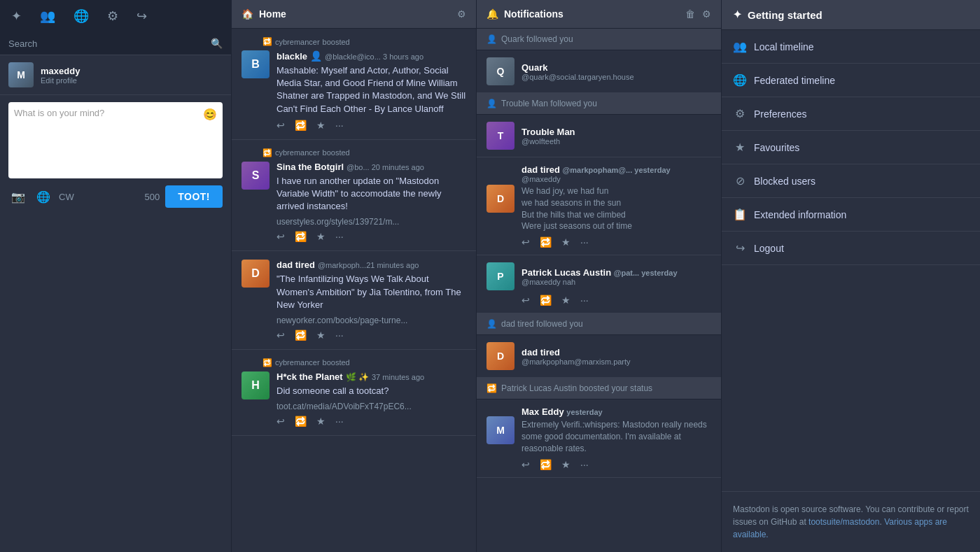 The image size is (980, 552). Describe the element at coordinates (462, 14) in the screenshot. I see `filter-icon: ⚙` at that location.